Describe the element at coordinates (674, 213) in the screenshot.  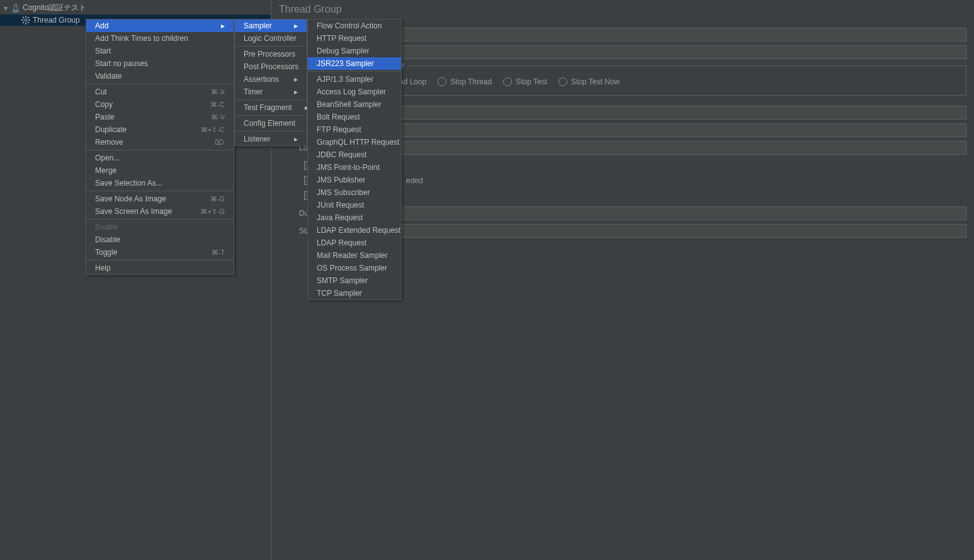
I see `duration-input` at that location.